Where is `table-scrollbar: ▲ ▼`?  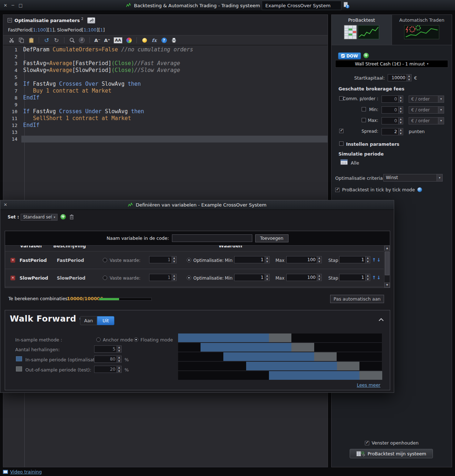 table-scrollbar: ▲ ▼ is located at coordinates (387, 267).